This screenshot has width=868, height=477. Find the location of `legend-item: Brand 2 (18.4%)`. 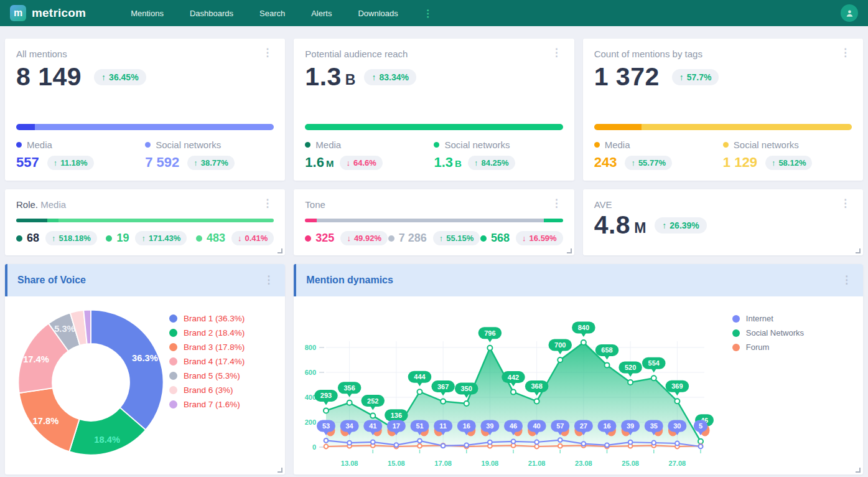

legend-item: Brand 2 (18.4%) is located at coordinates (207, 333).